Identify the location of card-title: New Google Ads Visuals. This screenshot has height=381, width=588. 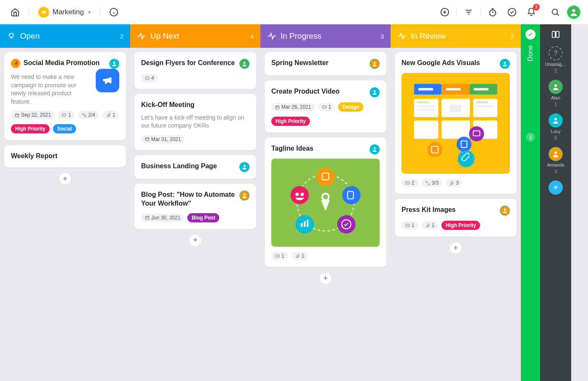
(449, 63).